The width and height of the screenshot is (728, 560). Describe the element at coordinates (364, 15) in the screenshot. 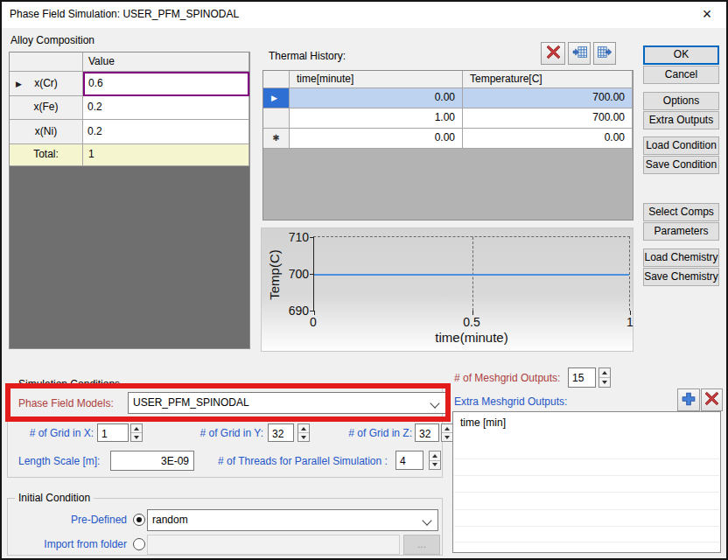

I see `title-bar: Phase Field Simulation: USER_PFM_SPINODA…` at that location.